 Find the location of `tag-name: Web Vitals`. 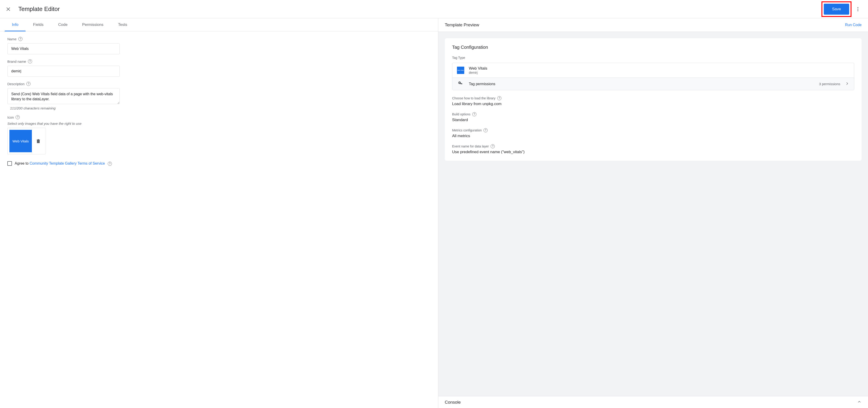

tag-name: Web Vitals is located at coordinates (478, 69).